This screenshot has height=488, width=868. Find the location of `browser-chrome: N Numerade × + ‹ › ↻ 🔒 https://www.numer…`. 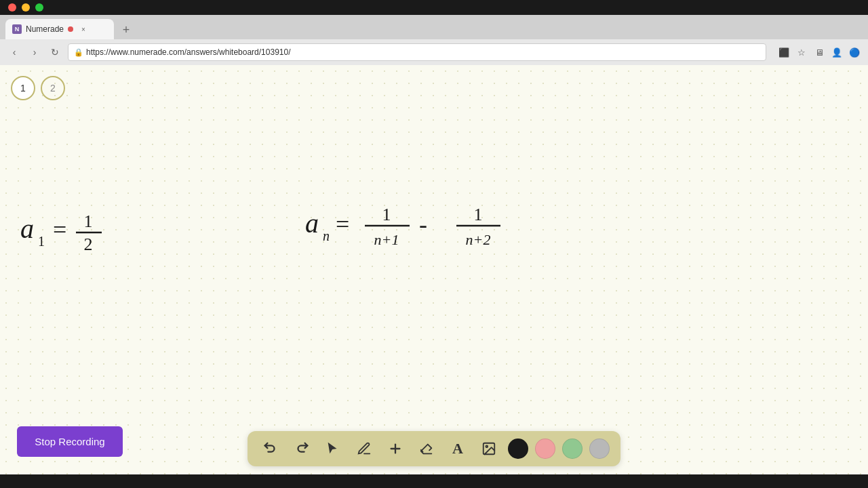

browser-chrome: N Numerade × + ‹ › ↻ 🔒 https://www.numer… is located at coordinates (434, 40).